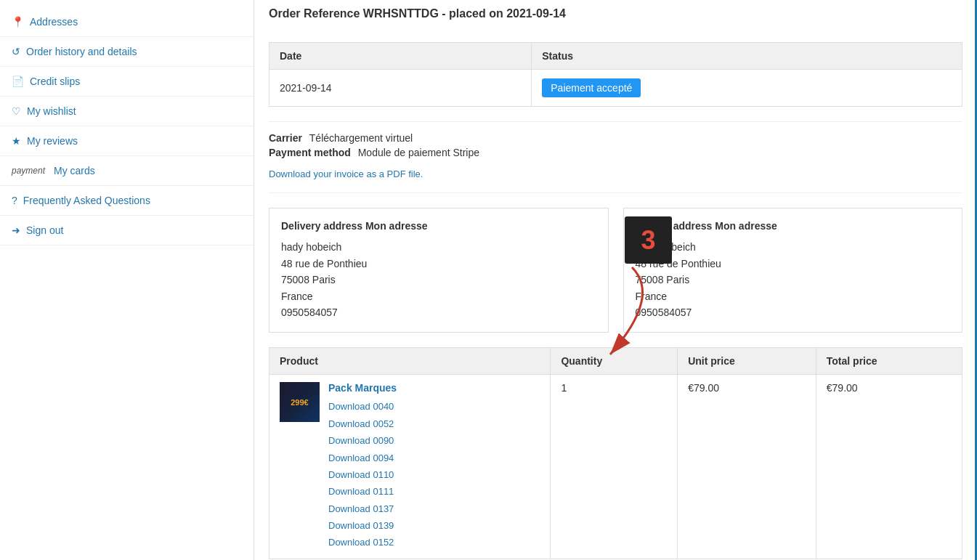  Describe the element at coordinates (434, 458) in the screenshot. I see `download-link-0094: Download 0094` at that location.